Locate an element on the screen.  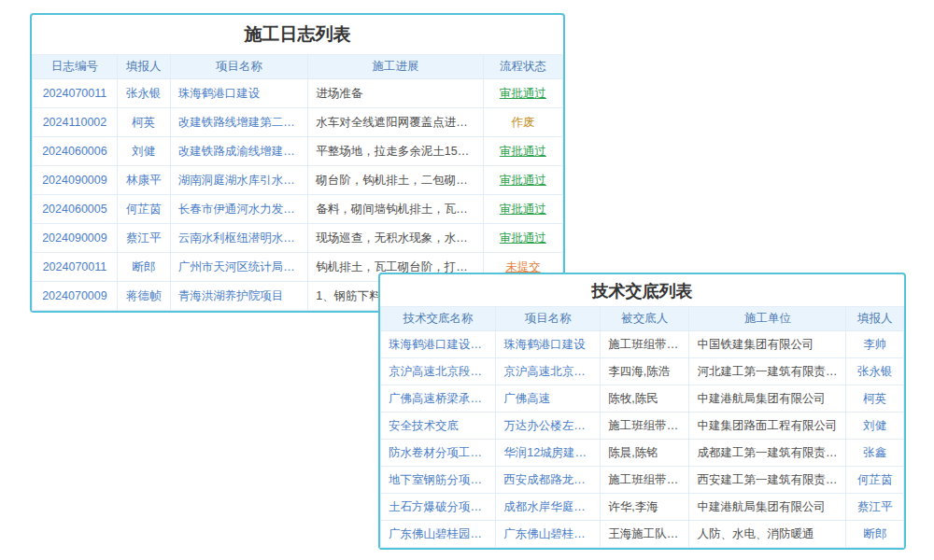
column-header-reporter: 填报人 is located at coordinates (144, 67).